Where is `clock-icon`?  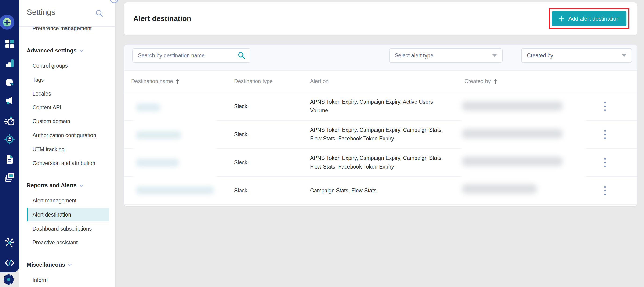
clock-icon is located at coordinates (114, 4).